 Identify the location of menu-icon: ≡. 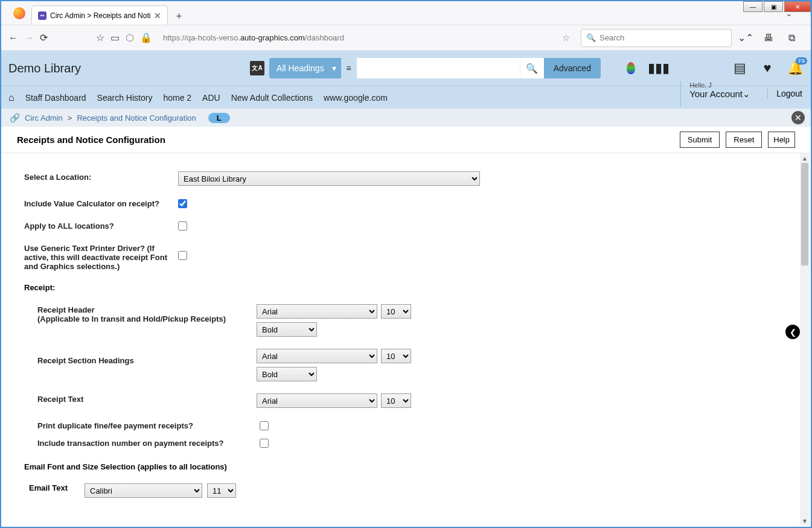
(809, 38).